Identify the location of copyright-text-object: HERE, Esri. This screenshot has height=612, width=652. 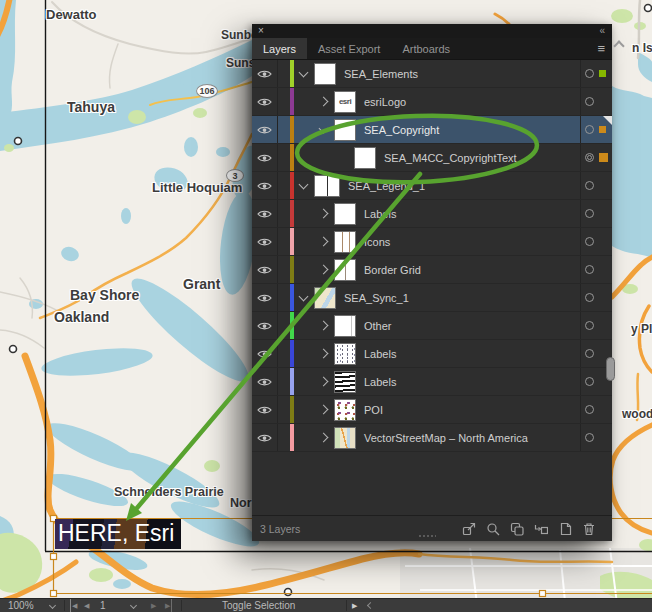
(118, 534).